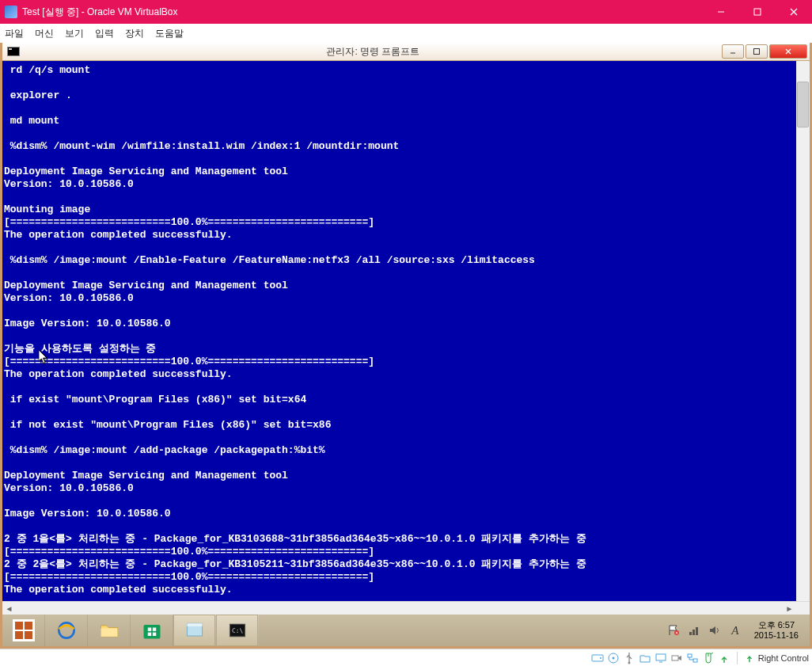 This screenshot has height=666, width=812. What do you see at coordinates (406, 657) in the screenshot?
I see `virtualbox-statusbar: Right Control` at bounding box center [406, 657].